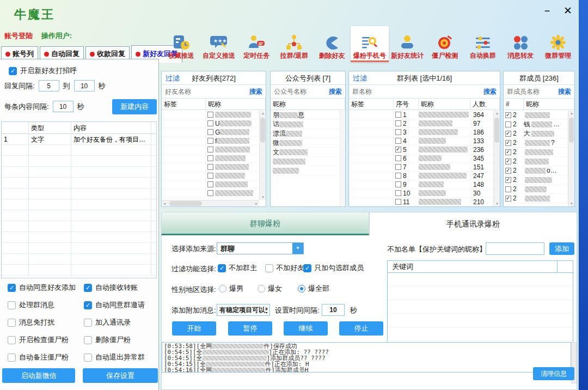  I want to click on no-owner-checkbox, so click(222, 268).